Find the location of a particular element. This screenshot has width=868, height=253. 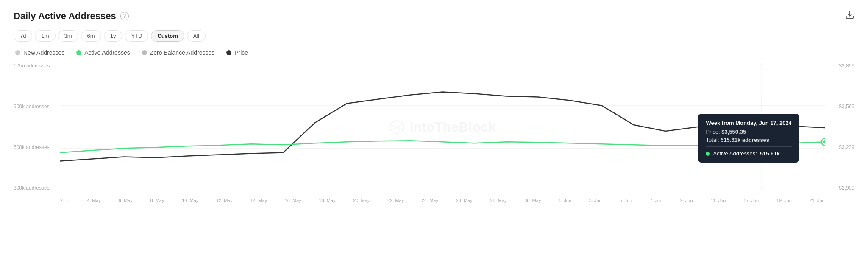

x-label-9: 20. May is located at coordinates (361, 200).